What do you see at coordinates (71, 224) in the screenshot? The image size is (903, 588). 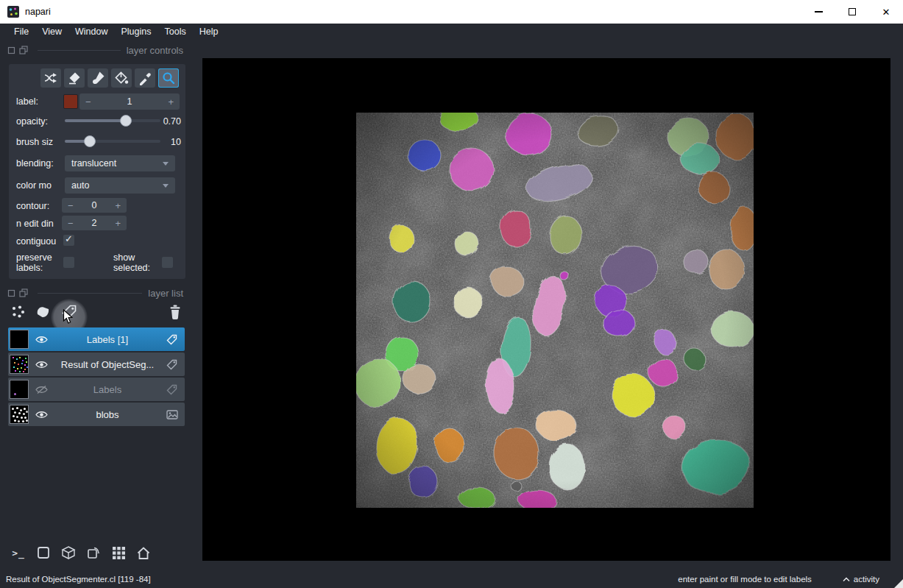 I see `n-edit-dim-decrement: −` at bounding box center [71, 224].